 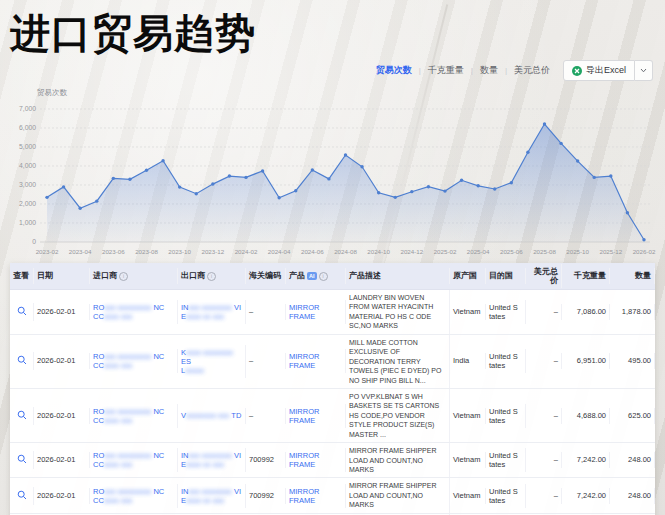 I want to click on col-header-kg-weight: 千克重量, so click(x=586, y=276).